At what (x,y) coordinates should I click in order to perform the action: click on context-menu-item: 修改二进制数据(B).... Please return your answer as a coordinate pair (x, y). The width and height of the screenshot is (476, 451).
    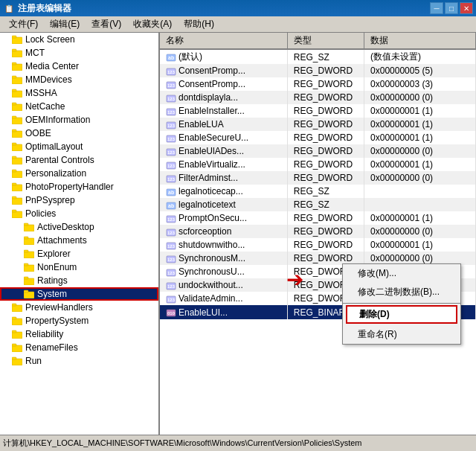
    Looking at the image, I should click on (402, 292).